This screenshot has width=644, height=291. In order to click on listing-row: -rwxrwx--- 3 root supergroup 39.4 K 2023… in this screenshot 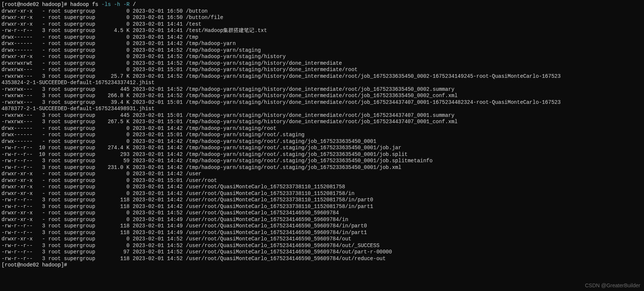, I will do `click(322, 103)`.